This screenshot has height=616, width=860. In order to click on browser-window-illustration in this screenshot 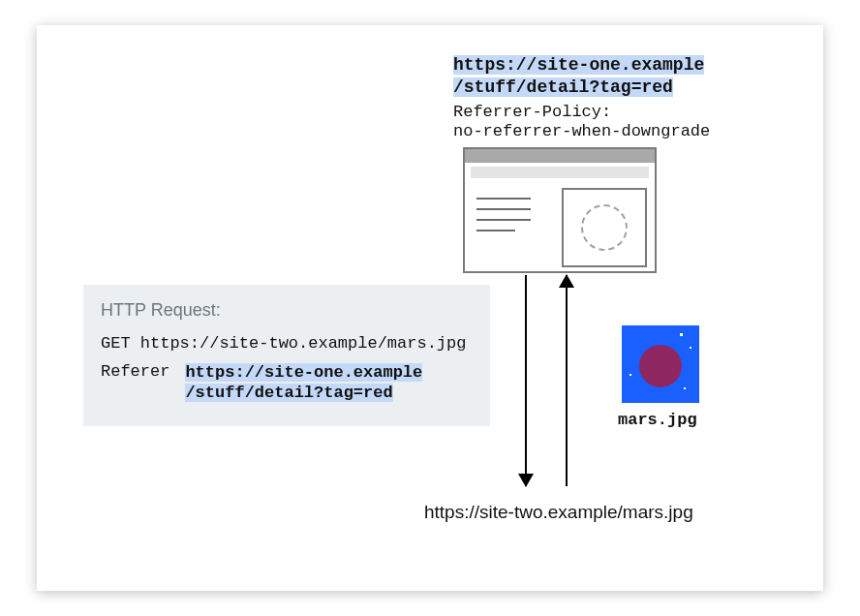, I will do `click(560, 210)`.